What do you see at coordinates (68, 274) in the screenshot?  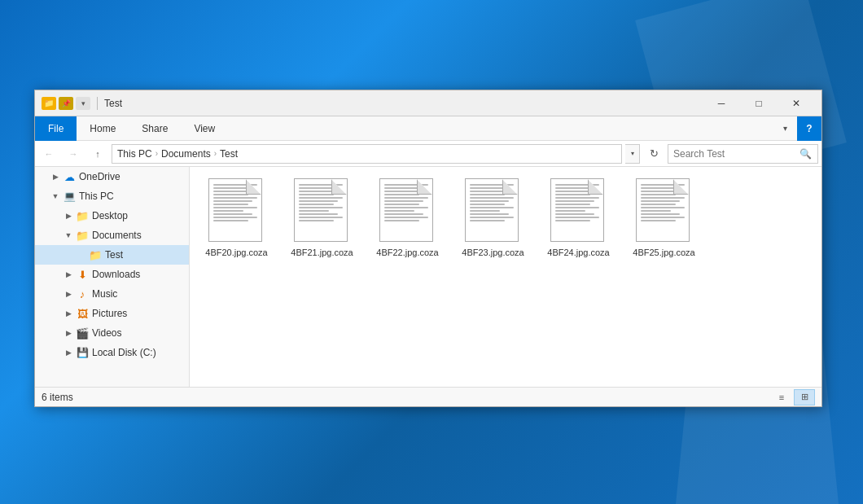 I see `downloads-expand-arrow: ▶` at bounding box center [68, 274].